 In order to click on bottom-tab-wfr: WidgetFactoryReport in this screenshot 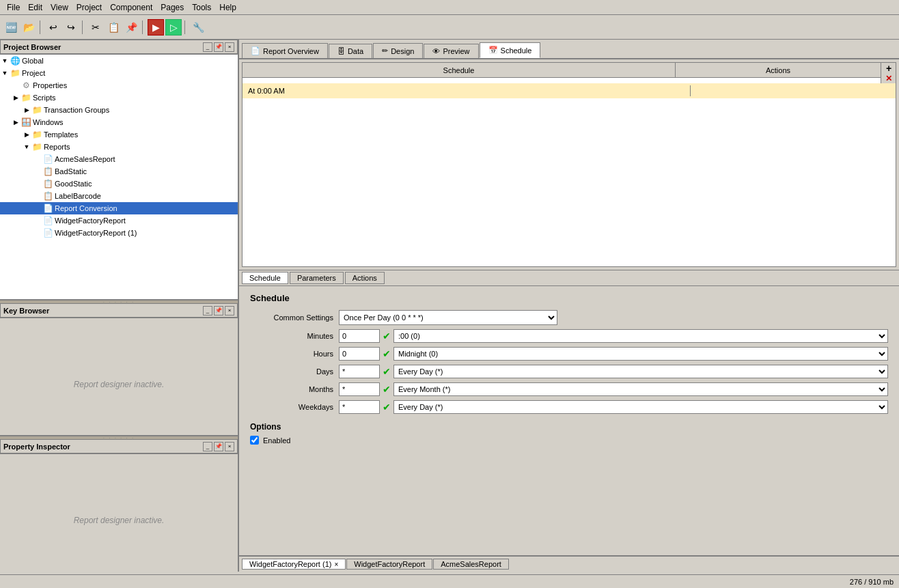, I will do `click(389, 564)`.